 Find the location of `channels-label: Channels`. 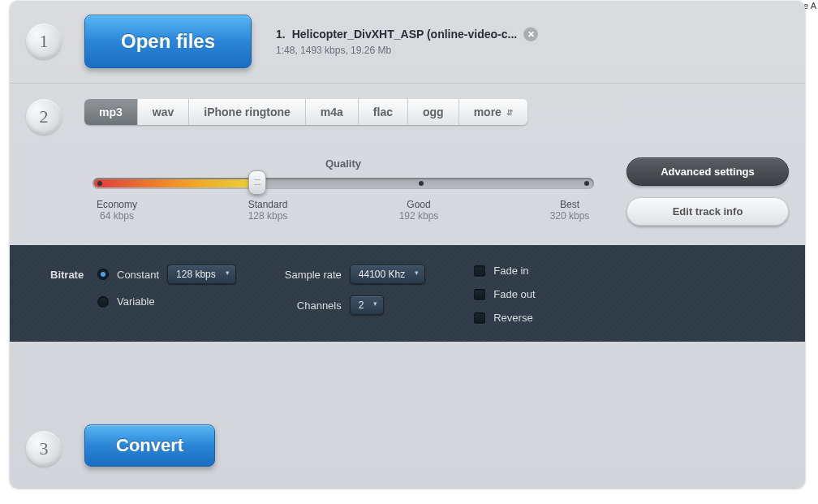

channels-label: Channels is located at coordinates (313, 305).